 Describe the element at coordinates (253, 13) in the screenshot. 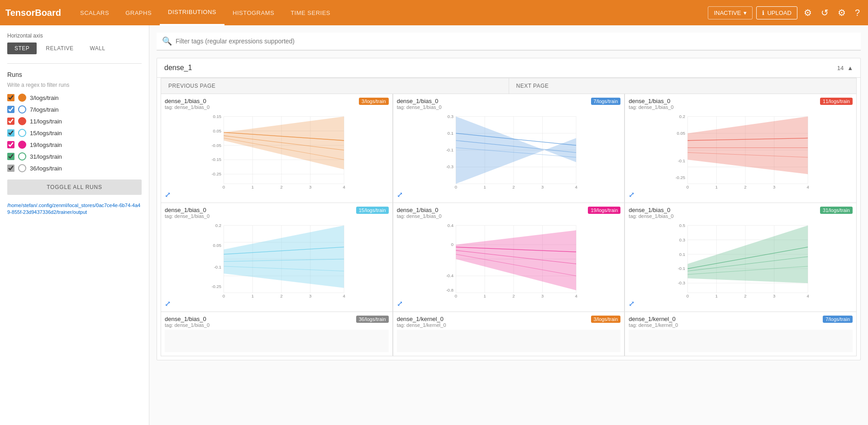

I see `nav-histograms: HISTOGRAMS` at that location.